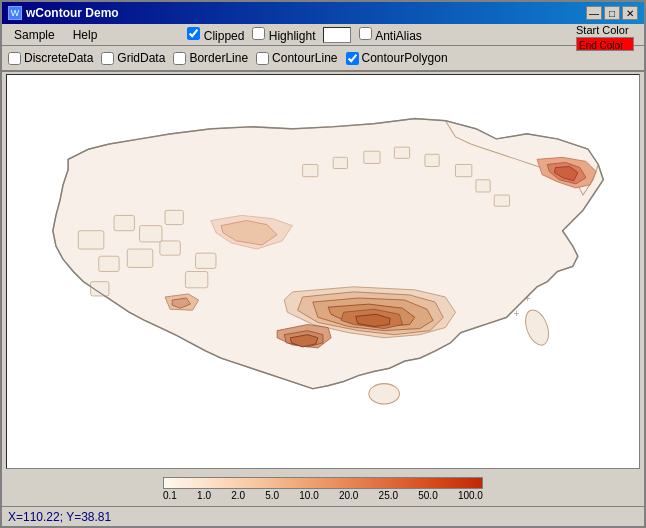  I want to click on title-buttons: — □ ✕, so click(612, 13).